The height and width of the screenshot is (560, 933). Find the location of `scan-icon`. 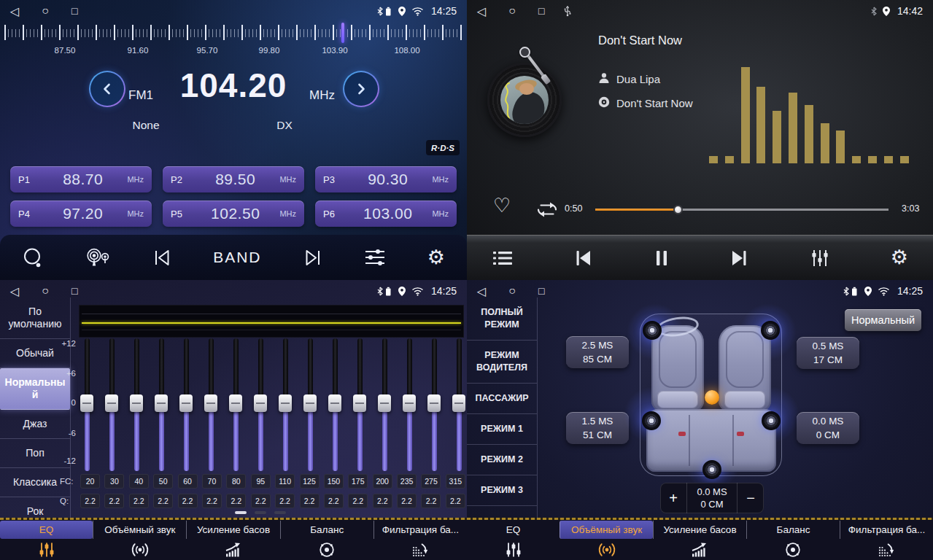

scan-icon is located at coordinates (33, 258).